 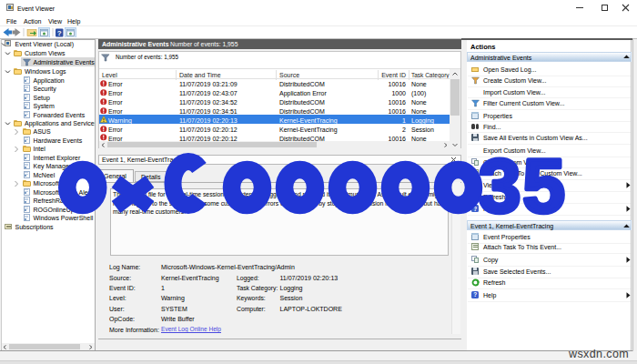 What do you see at coordinates (500, 186) in the screenshot?
I see `svg-text: 3` at bounding box center [500, 186].